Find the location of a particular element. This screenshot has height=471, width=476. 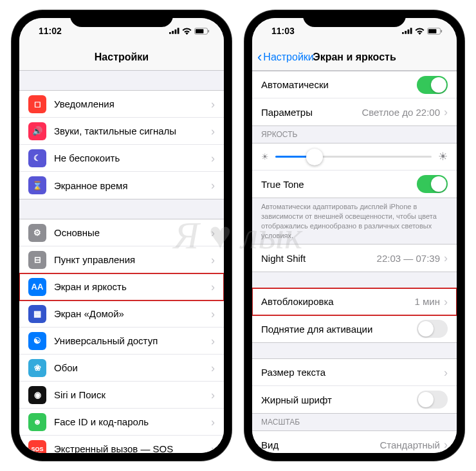

settings-row: 🔊Звуки, тактильные сигналы› is located at coordinates (122, 131).